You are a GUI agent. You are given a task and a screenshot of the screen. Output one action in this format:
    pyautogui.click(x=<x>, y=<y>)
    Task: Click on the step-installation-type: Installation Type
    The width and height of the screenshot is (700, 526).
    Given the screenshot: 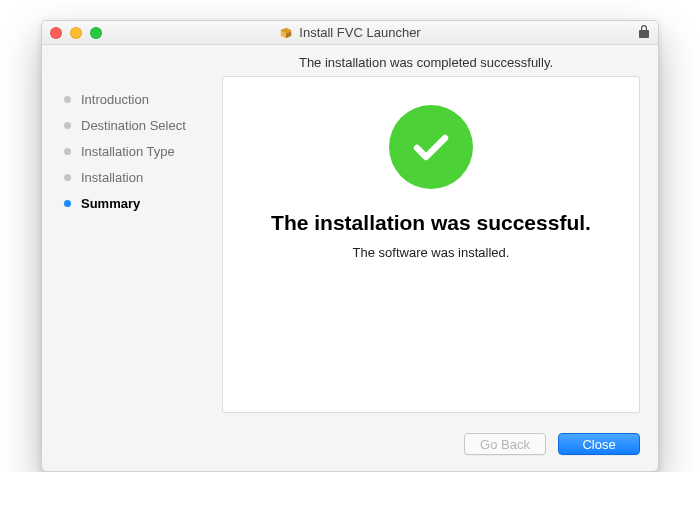 What is the action you would take?
    pyautogui.click(x=143, y=151)
    